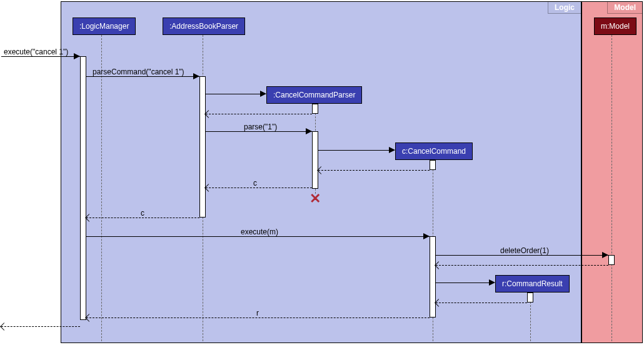 Image resolution: width=644 pixels, height=345 pixels. I want to click on msg-parse-command: parseCommand("cancel 1"), so click(139, 72).